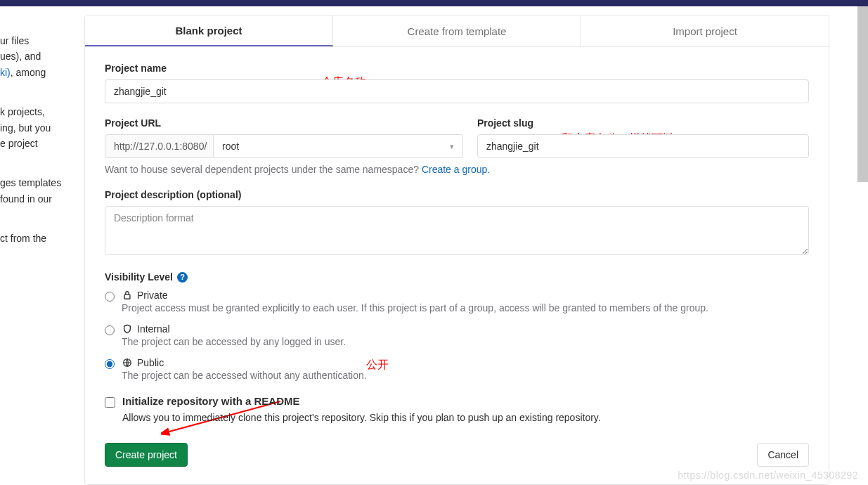  I want to click on tab-create-from-template: Create from template, so click(457, 31).